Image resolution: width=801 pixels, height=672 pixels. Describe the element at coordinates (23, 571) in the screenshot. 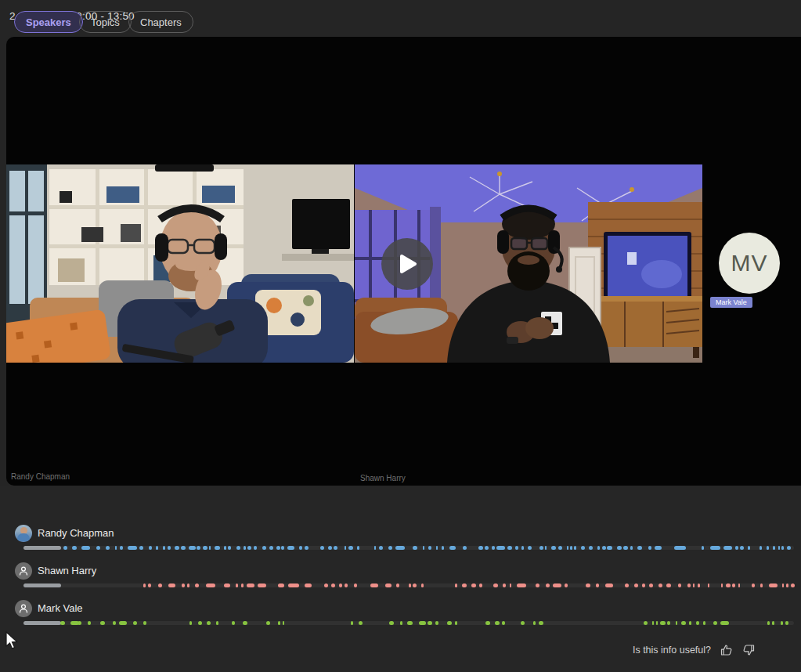

I see `person-icon` at that location.